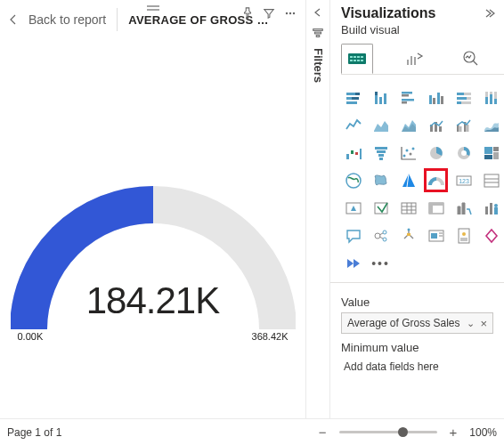 The height and width of the screenshot is (445, 504). I want to click on r-visual-icon, so click(463, 208).